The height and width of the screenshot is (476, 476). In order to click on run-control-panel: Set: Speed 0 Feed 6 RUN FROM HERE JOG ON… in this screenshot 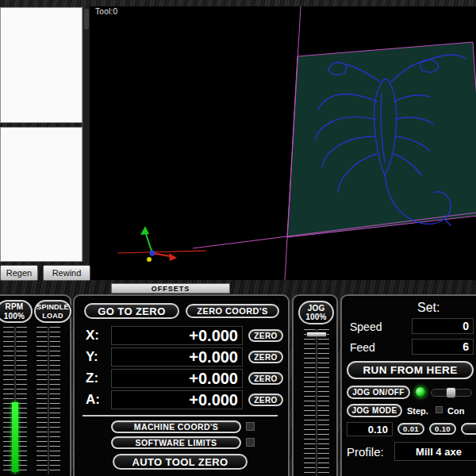, I will do `click(408, 386)`.